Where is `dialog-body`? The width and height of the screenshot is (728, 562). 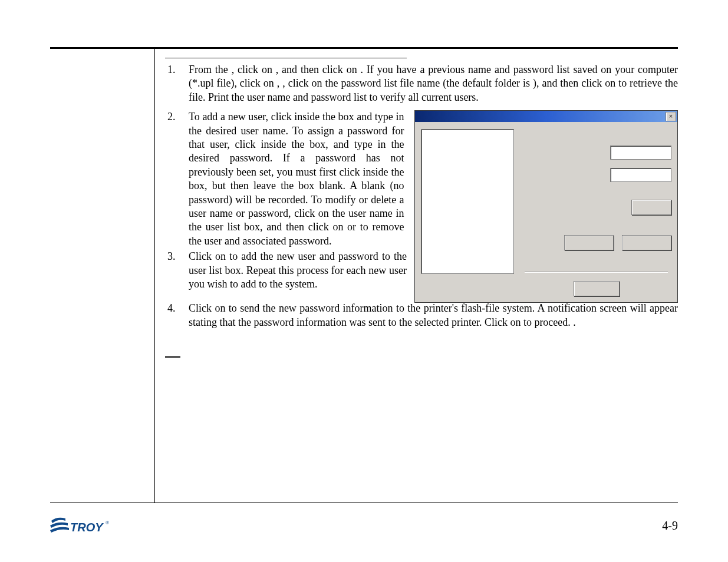
dialog-body is located at coordinates (546, 212).